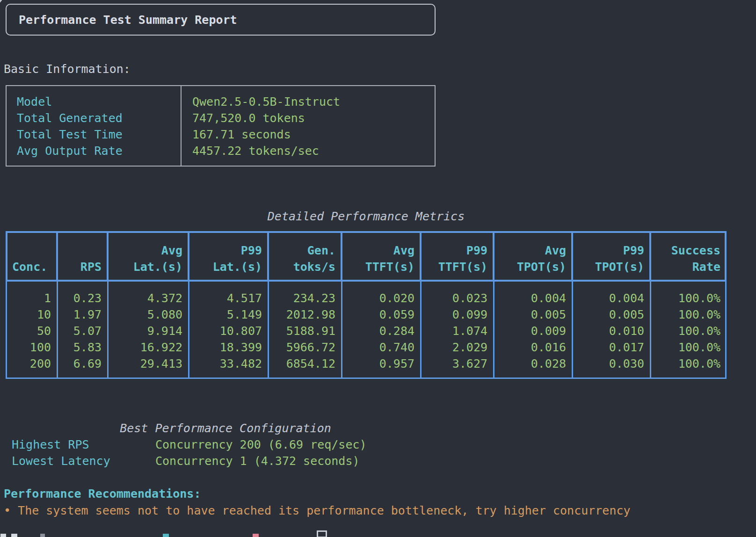 The height and width of the screenshot is (537, 756). I want to click on basic-info-row: ModelQwen2.5-0.5B-Instruct, so click(221, 102).